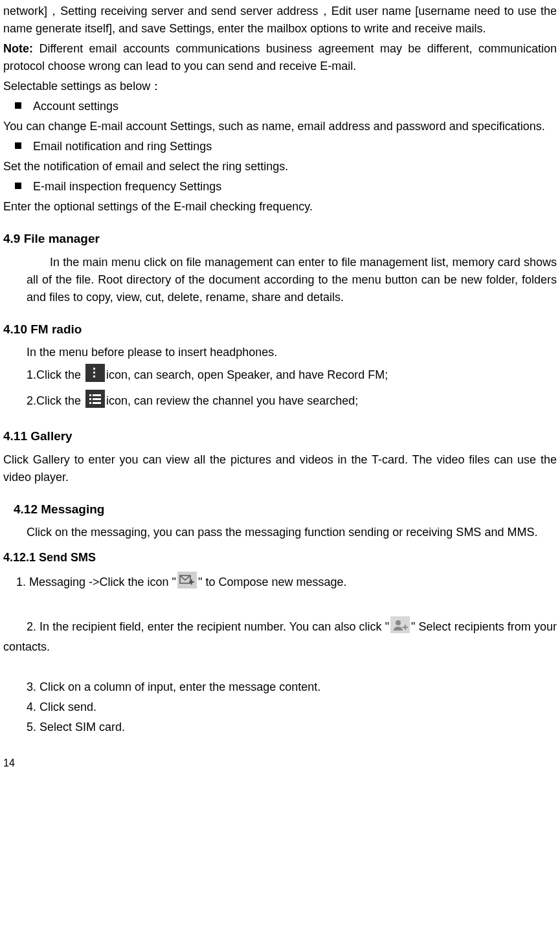  I want to click on list-icon, so click(95, 401).